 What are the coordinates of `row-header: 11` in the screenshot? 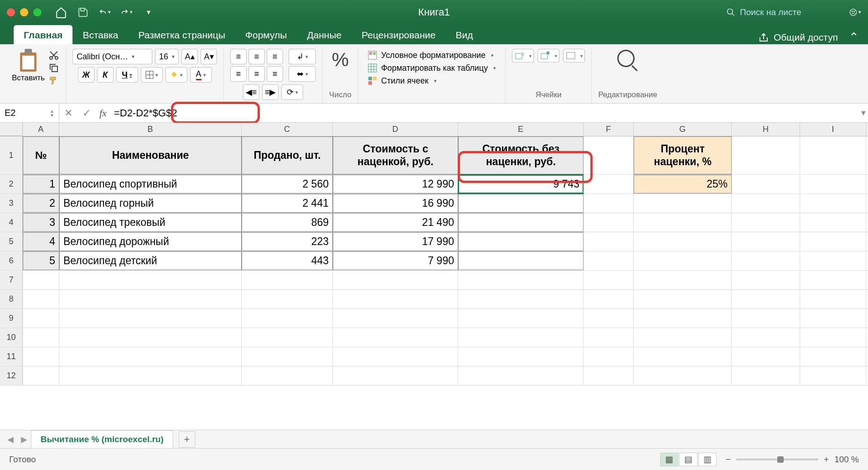 It's located at (11, 357).